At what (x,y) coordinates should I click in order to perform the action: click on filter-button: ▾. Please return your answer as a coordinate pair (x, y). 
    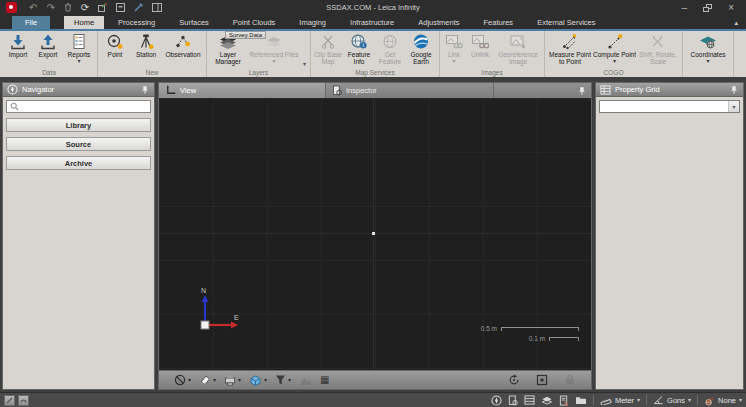
    Looking at the image, I should click on (283, 380).